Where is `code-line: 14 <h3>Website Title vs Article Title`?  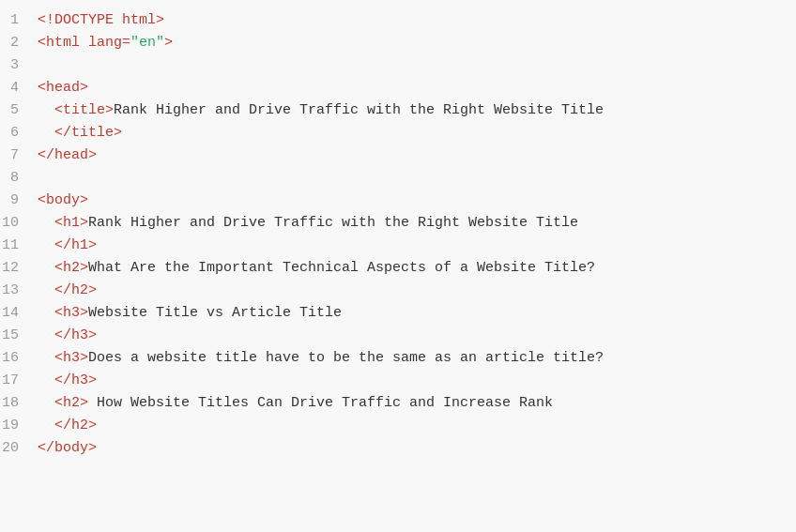 code-line: 14 <h3>Website Title vs Article Title is located at coordinates (398, 313).